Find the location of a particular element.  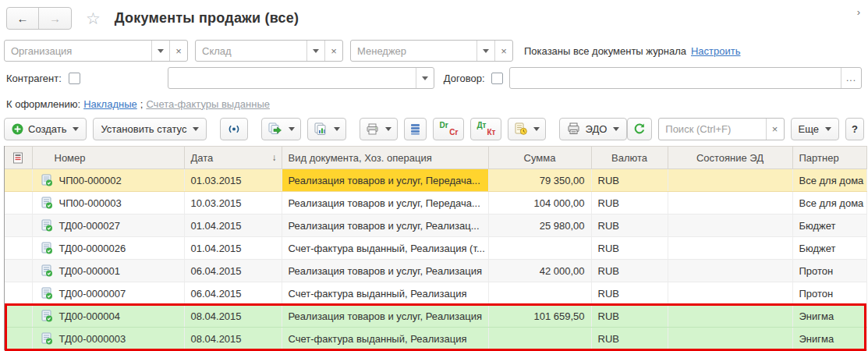

cell-sum: 79 350,00 is located at coordinates (540, 181).